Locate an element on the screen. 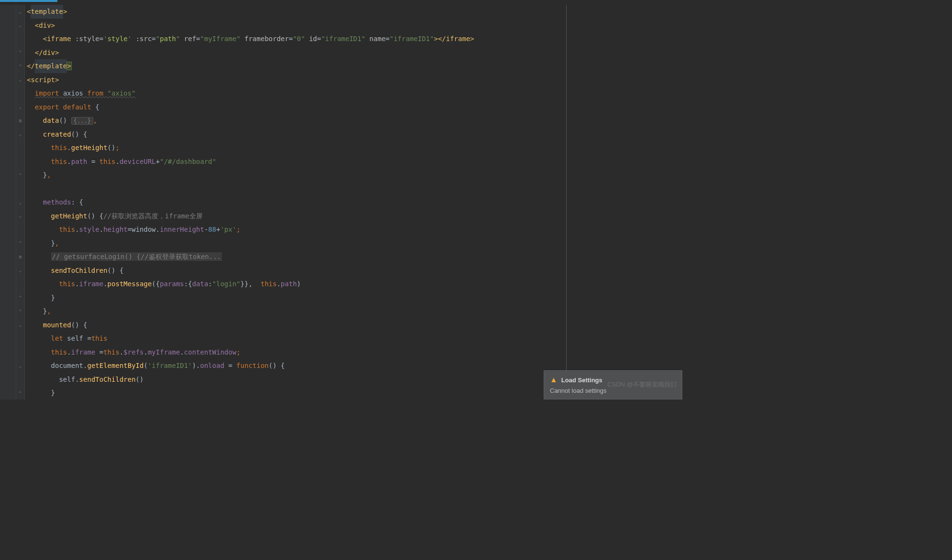 The height and width of the screenshot is (560, 952). code-line: created() { is located at coordinates (355, 135).